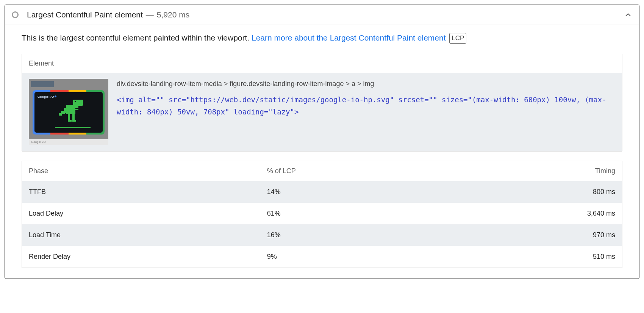 The image size is (644, 313). What do you see at coordinates (322, 15) in the screenshot?
I see `audit-header: Largest Contentful Paint element — 5,920…` at bounding box center [322, 15].